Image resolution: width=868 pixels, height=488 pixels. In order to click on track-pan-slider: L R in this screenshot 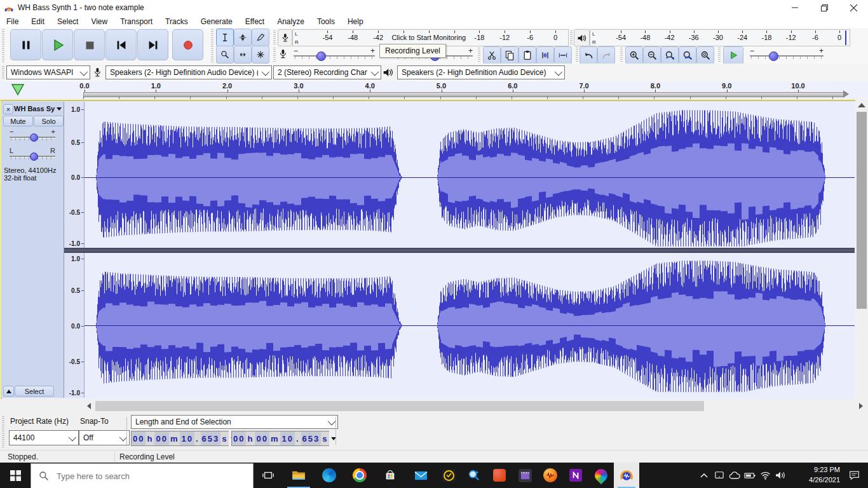, I will do `click(32, 154)`.